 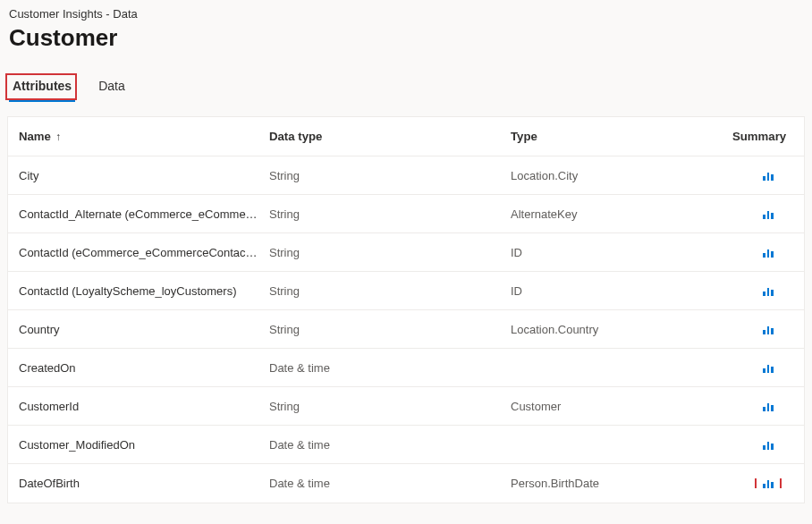 I want to click on page-title: Customer, so click(x=406, y=48).